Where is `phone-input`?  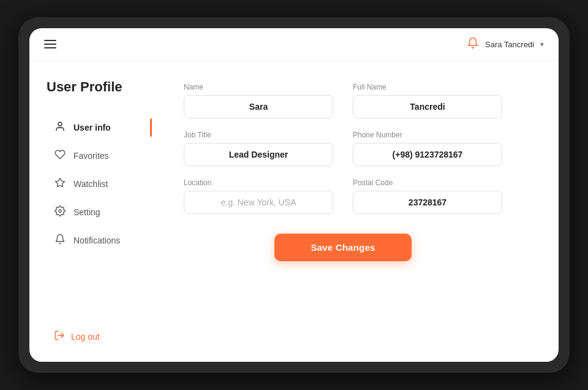
phone-input is located at coordinates (428, 155).